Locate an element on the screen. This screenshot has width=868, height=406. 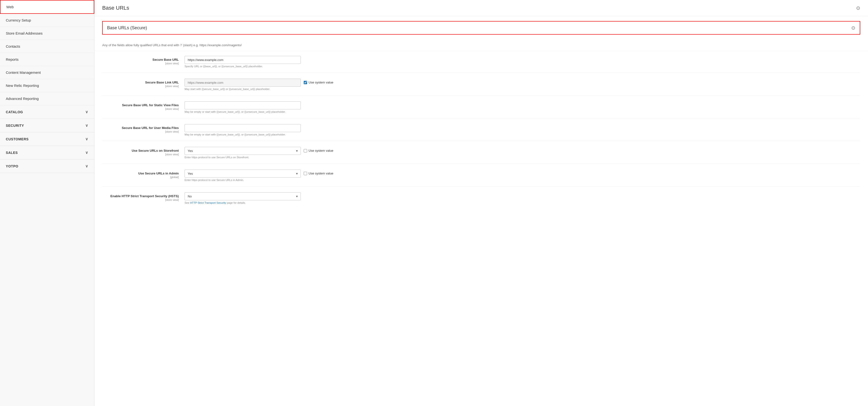
form-row-use-secure-urls-storefront: Use Secure URLs on Storefront [store vie… is located at coordinates (481, 156).